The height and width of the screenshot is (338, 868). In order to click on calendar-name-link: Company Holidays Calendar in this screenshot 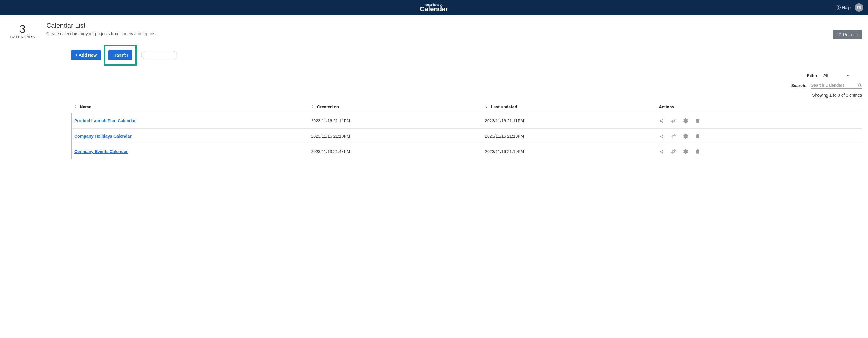, I will do `click(103, 136)`.